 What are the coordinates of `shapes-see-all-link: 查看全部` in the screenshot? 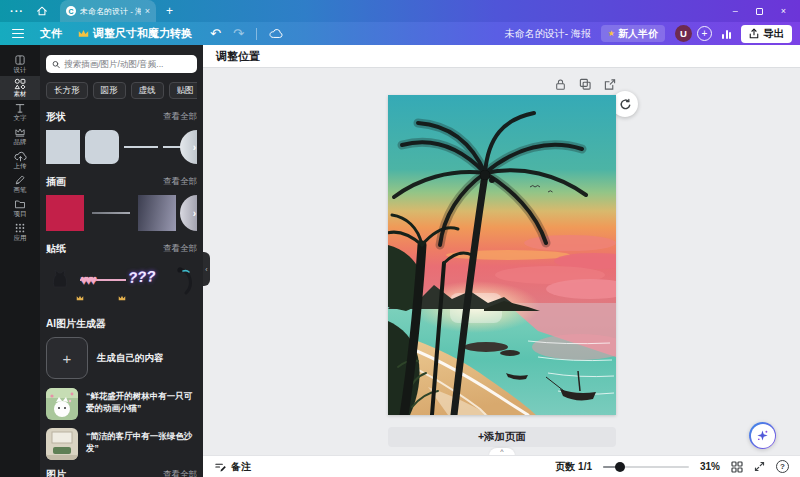 It's located at (180, 117).